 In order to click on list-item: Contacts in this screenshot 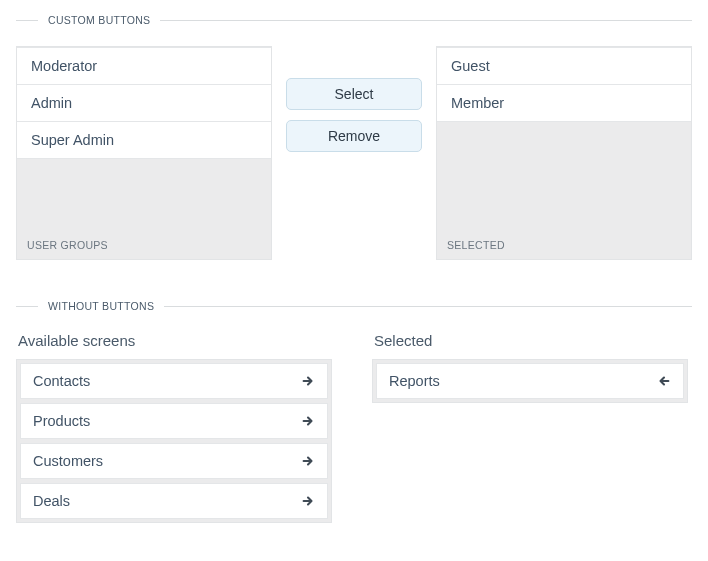, I will do `click(174, 381)`.